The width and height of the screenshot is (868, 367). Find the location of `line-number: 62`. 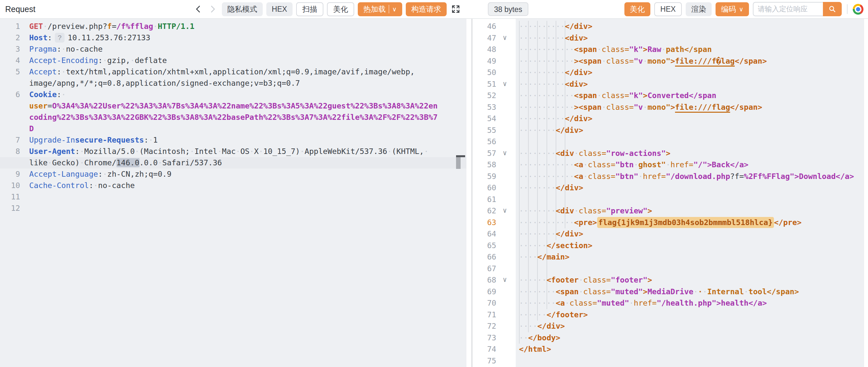

line-number: 62 is located at coordinates (486, 211).